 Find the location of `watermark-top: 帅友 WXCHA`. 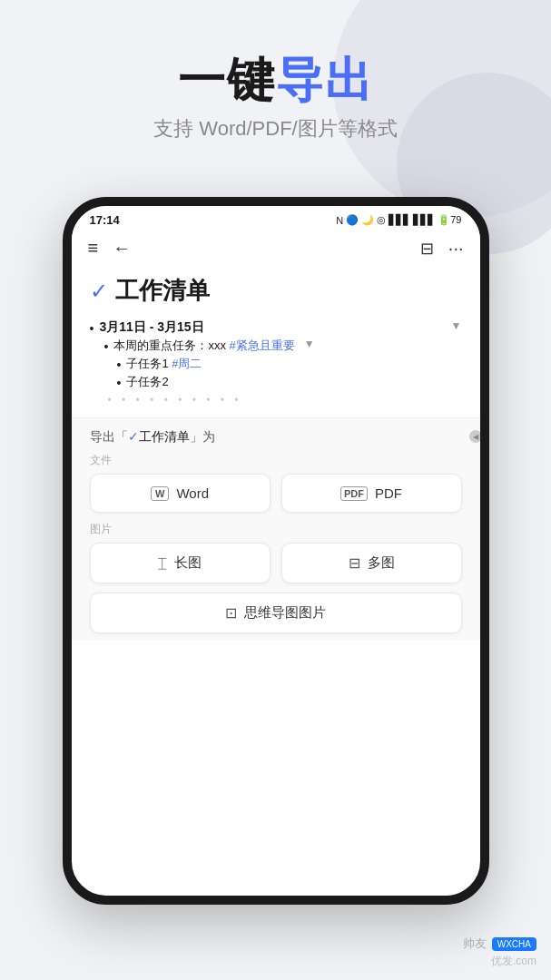

watermark-top: 帅友 WXCHA is located at coordinates (499, 944).